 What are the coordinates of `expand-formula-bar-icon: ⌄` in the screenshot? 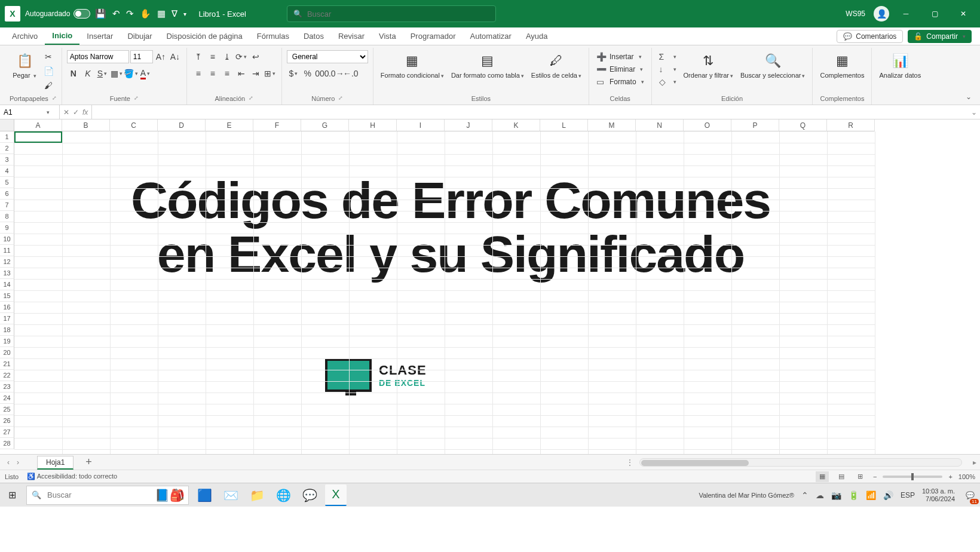 It's located at (974, 112).